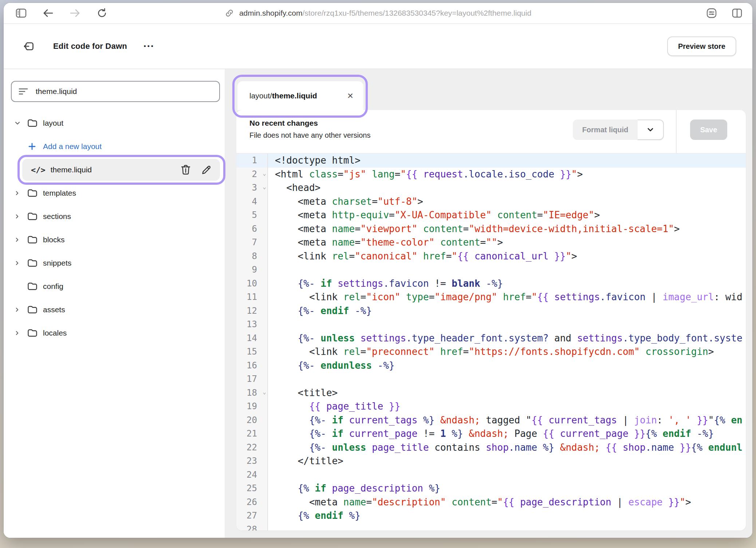 The width and height of the screenshot is (756, 548). I want to click on line-number: 21, so click(252, 434).